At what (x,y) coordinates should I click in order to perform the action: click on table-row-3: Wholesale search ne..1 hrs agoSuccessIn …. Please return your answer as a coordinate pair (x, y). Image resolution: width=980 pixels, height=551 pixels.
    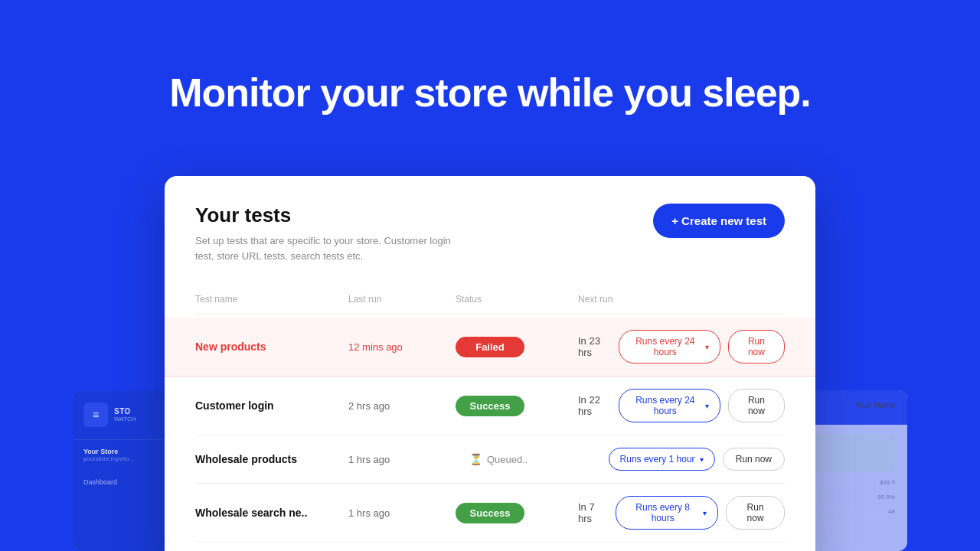
    Looking at the image, I should click on (490, 513).